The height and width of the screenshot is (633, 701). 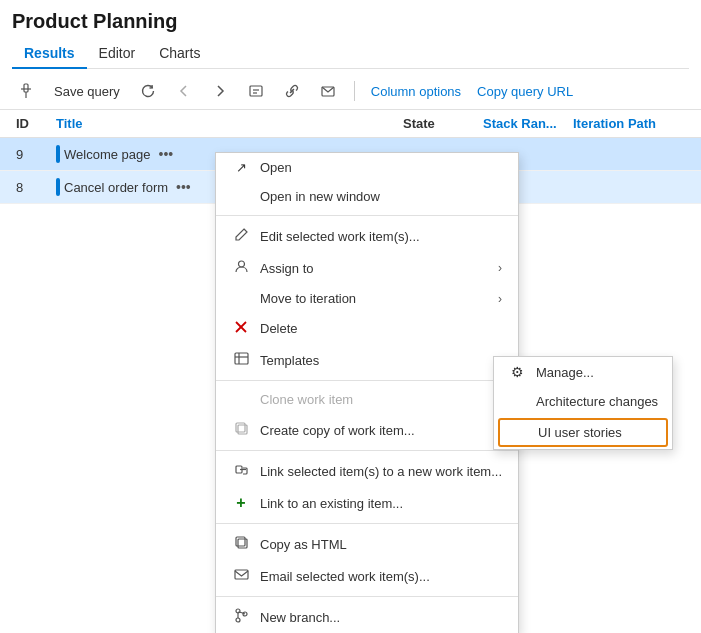 I want to click on submenu-arrow-assign: ›, so click(x=500, y=268).